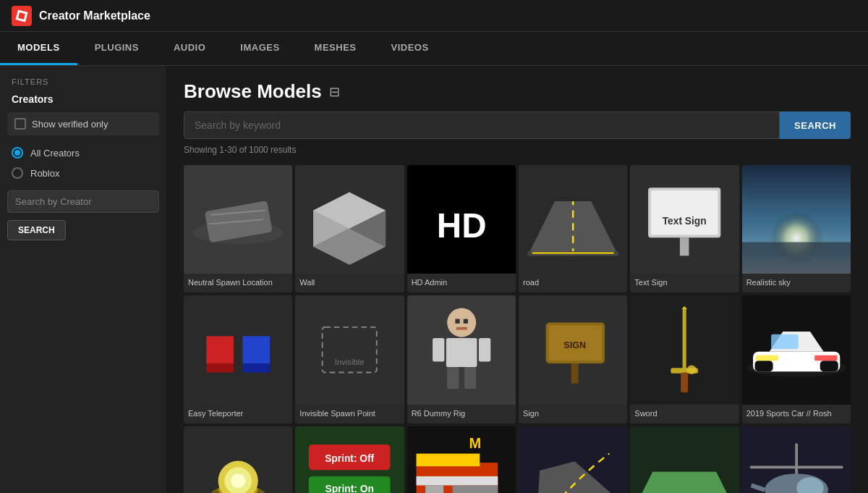  I want to click on item-label: HD Admin, so click(461, 283).